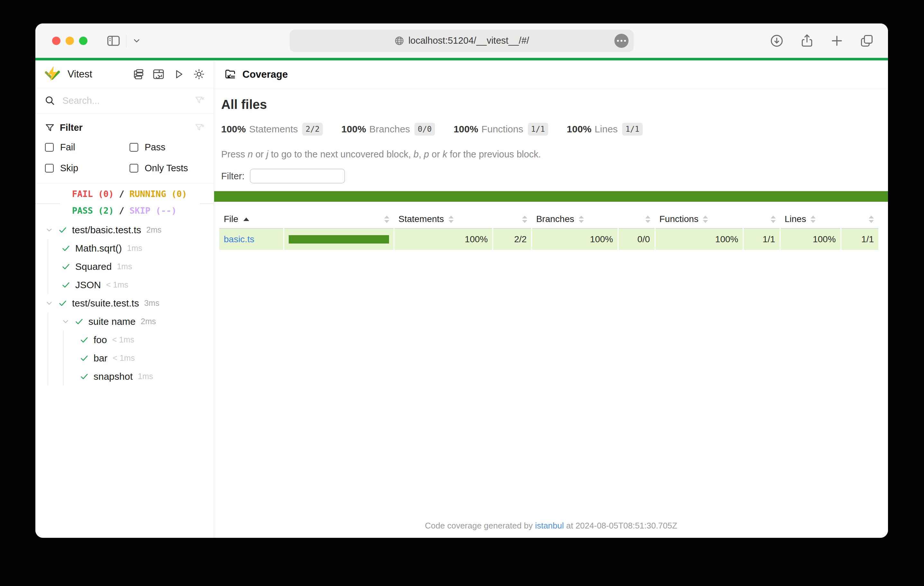 The height and width of the screenshot is (586, 924). What do you see at coordinates (93, 194) in the screenshot?
I see `fail-count: FAIL (0)` at bounding box center [93, 194].